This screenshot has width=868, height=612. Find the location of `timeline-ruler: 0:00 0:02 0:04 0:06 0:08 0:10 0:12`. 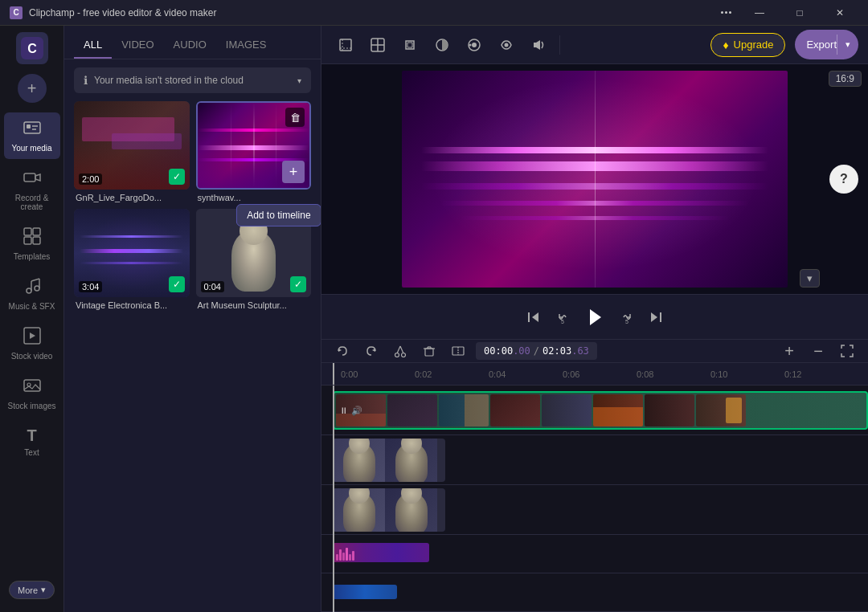

timeline-ruler: 0:00 0:02 0:04 0:06 0:08 0:10 0:12 is located at coordinates (595, 374).